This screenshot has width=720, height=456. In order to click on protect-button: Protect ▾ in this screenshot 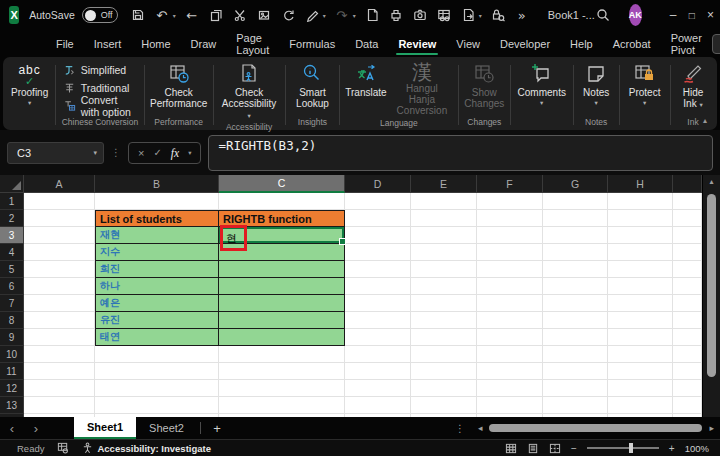, I will do `click(645, 84)`.